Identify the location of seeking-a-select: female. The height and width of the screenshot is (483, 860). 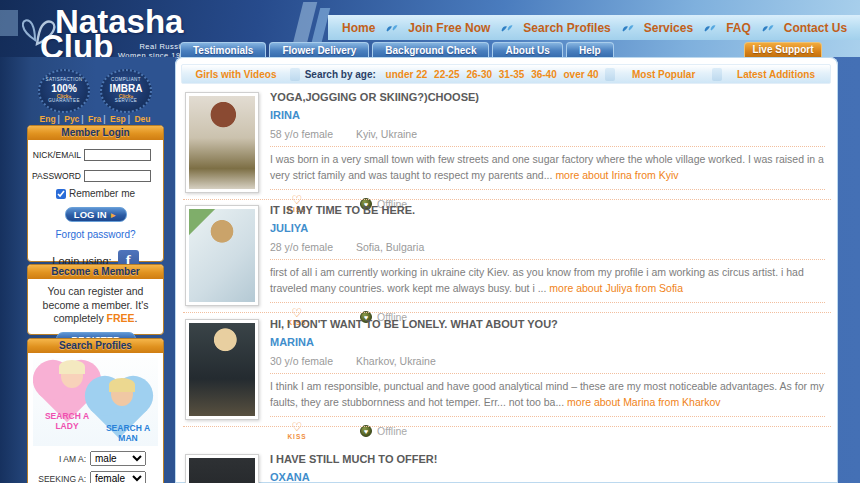
(118, 477).